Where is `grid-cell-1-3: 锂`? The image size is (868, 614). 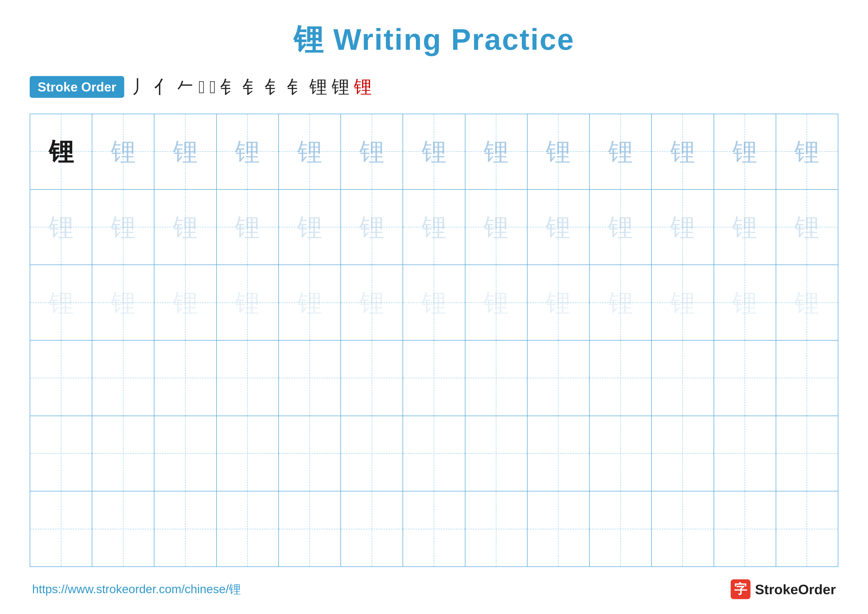 grid-cell-1-3: 锂 is located at coordinates (185, 152).